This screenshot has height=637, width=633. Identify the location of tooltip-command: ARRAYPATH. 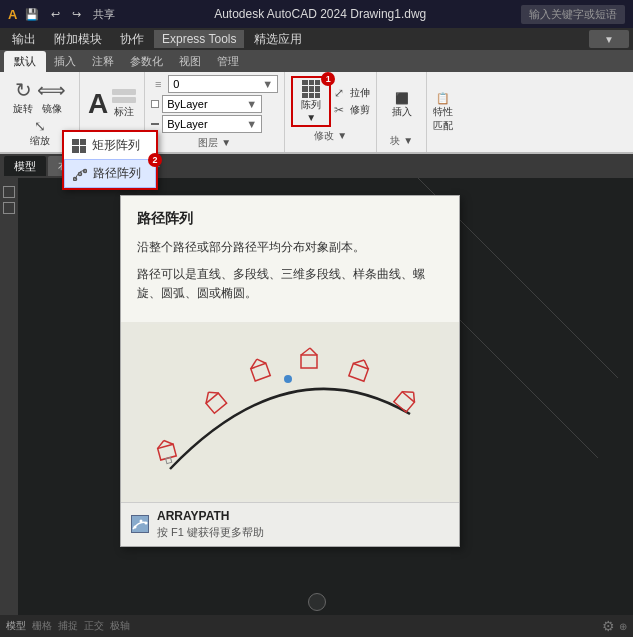
(210, 516).